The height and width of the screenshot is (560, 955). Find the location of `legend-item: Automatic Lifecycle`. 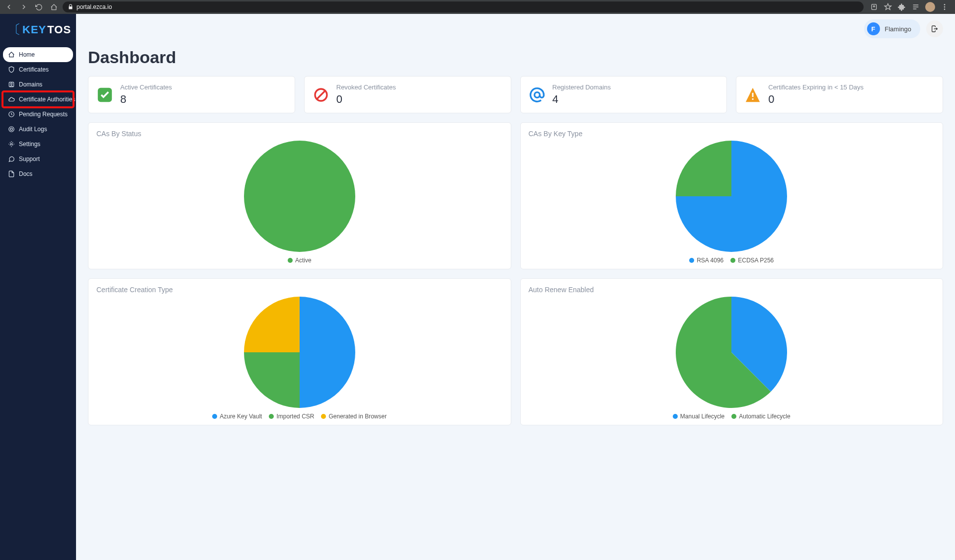

legend-item: Automatic Lifecycle is located at coordinates (761, 416).